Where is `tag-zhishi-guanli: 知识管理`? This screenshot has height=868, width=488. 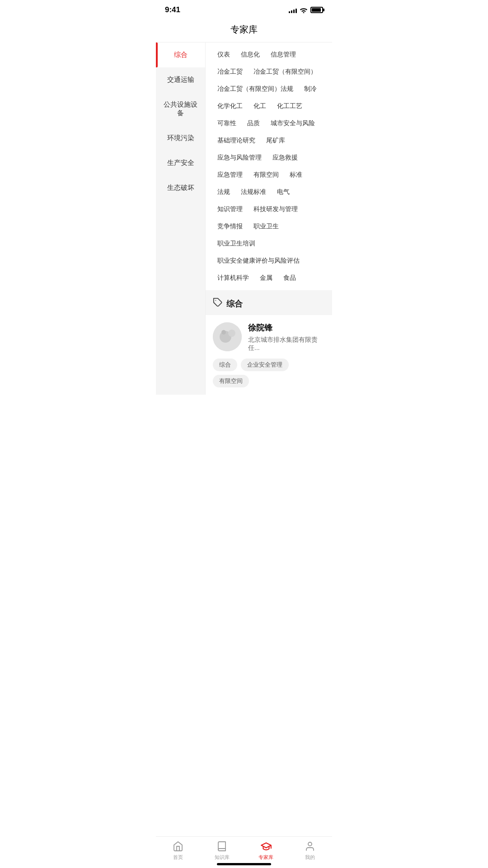 tag-zhishi-guanli: 知识管理 is located at coordinates (230, 209).